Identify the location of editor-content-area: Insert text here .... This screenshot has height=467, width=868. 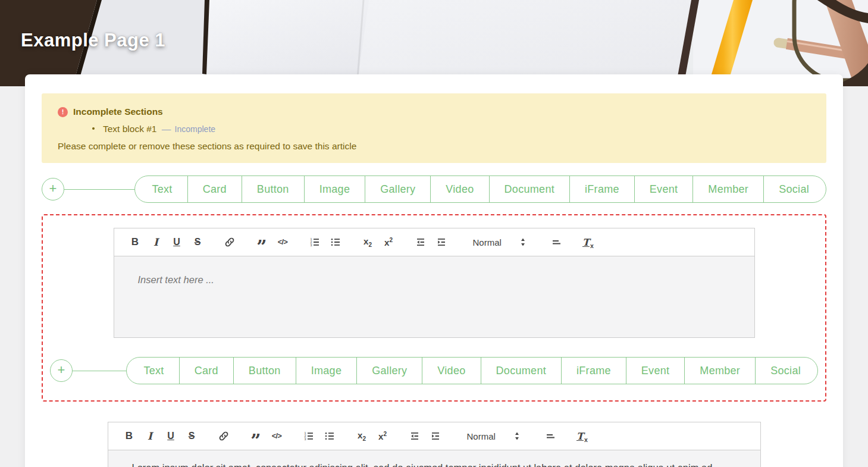
(434, 297).